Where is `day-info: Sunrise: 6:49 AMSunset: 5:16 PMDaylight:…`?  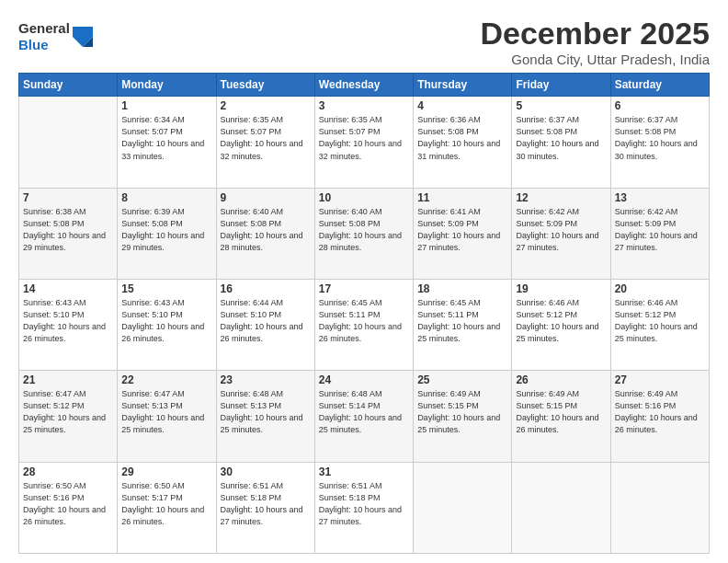 day-info: Sunrise: 6:49 AMSunset: 5:16 PMDaylight:… is located at coordinates (656, 412).